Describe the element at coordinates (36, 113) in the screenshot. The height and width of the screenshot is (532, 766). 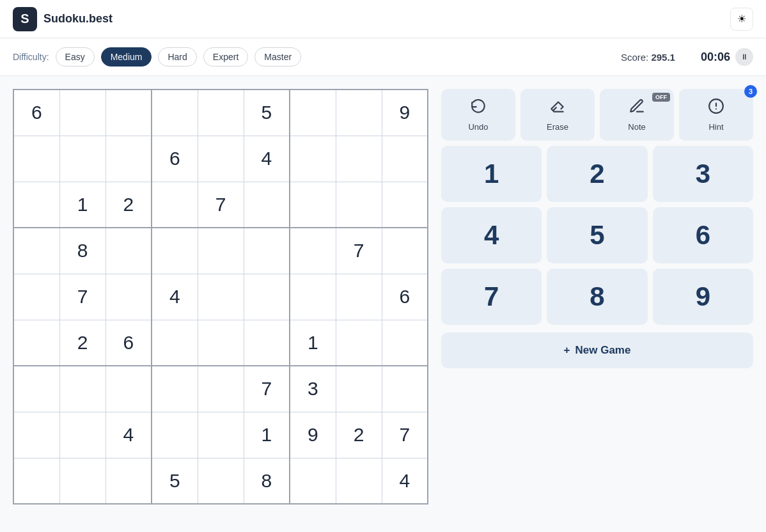
I see `cell-0-0: 6` at that location.